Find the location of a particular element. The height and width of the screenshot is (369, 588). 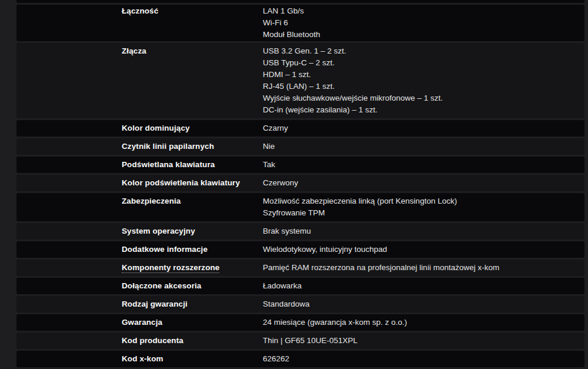

spec-values: Wielodotykowy, intuicyjny touchpad is located at coordinates (417, 250).